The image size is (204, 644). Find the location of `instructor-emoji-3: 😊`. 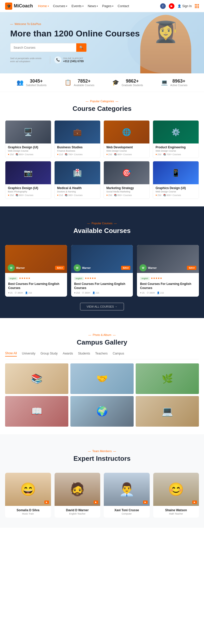

instructor-emoji-3: 😊 is located at coordinates (176, 489).